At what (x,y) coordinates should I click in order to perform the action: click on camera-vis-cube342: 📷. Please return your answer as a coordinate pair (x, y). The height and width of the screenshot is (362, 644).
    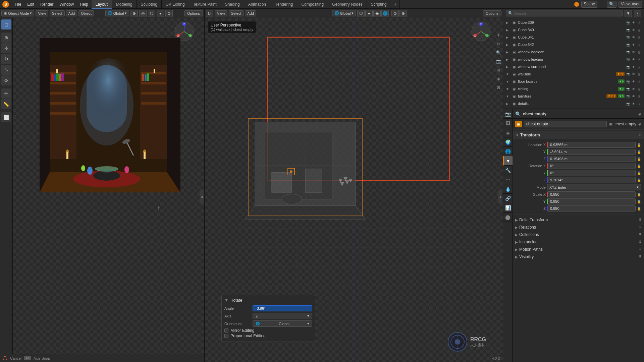
    Looking at the image, I should click on (628, 45).